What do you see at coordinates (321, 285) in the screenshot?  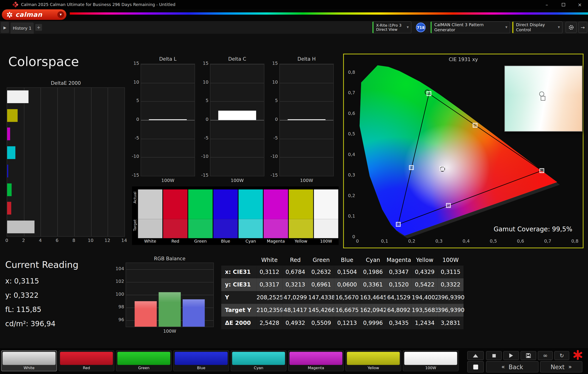 I see `table-cell: 0,6961` at bounding box center [321, 285].